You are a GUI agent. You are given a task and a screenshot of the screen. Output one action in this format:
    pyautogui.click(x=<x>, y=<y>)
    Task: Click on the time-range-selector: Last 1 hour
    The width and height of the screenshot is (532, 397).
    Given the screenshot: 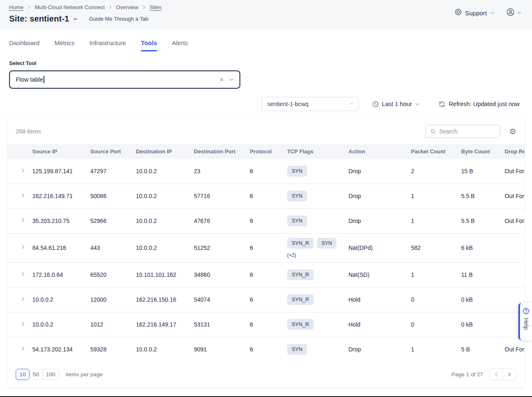 What is the action you would take?
    pyautogui.click(x=396, y=104)
    